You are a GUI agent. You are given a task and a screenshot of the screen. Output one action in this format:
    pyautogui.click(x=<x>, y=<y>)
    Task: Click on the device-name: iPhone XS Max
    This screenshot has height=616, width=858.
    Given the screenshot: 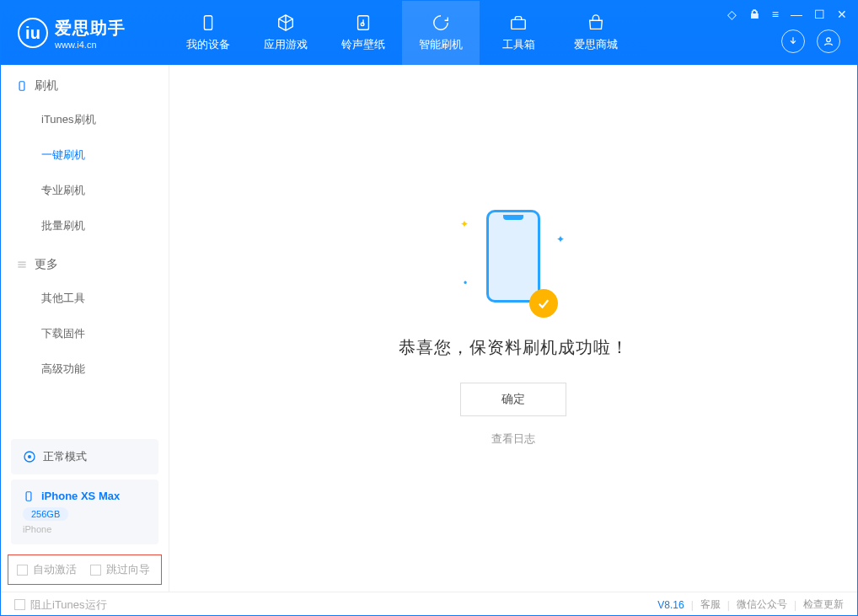 What is the action you would take?
    pyautogui.click(x=81, y=495)
    